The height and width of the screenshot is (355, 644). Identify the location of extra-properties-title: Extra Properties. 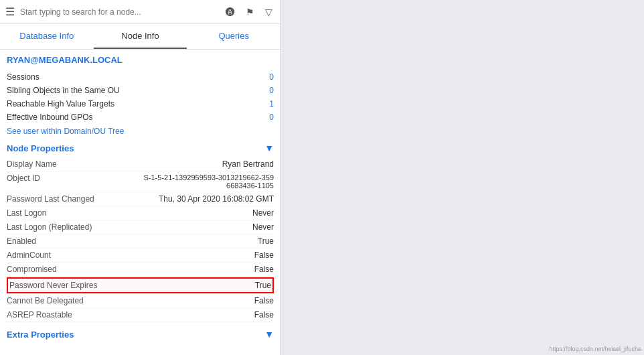
(40, 335).